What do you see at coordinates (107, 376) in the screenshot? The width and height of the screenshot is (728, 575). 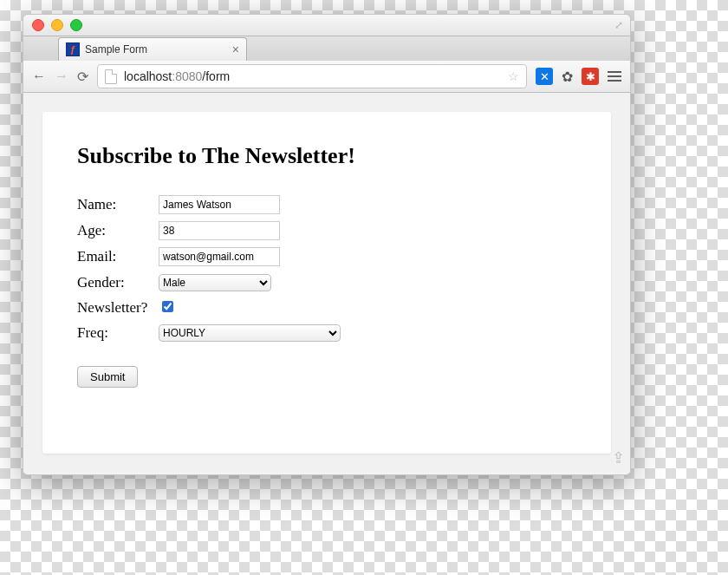 I see `submit-button: Submit` at bounding box center [107, 376].